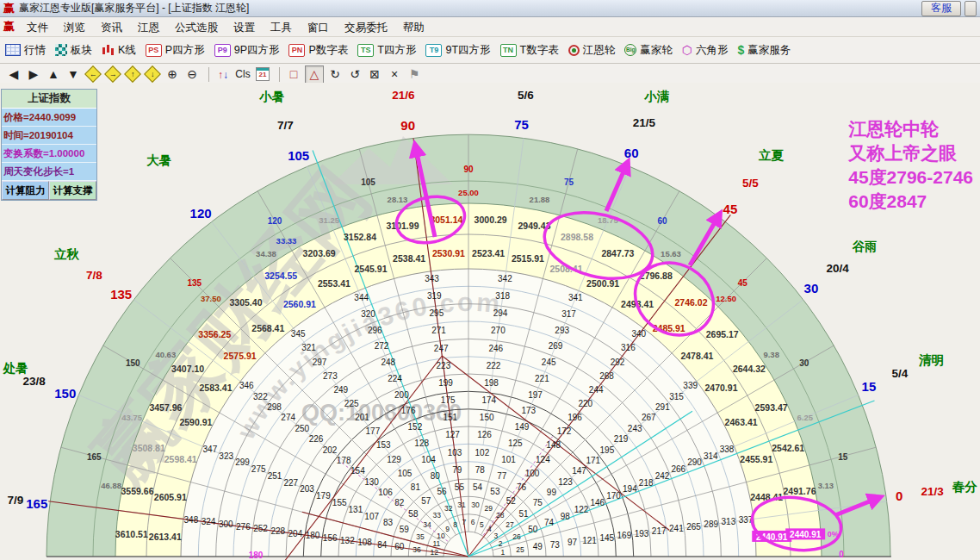 This screenshot has height=560, width=980. What do you see at coordinates (530, 50) in the screenshot?
I see `toolbar-item-t-number-table: TNT数字表` at bounding box center [530, 50].